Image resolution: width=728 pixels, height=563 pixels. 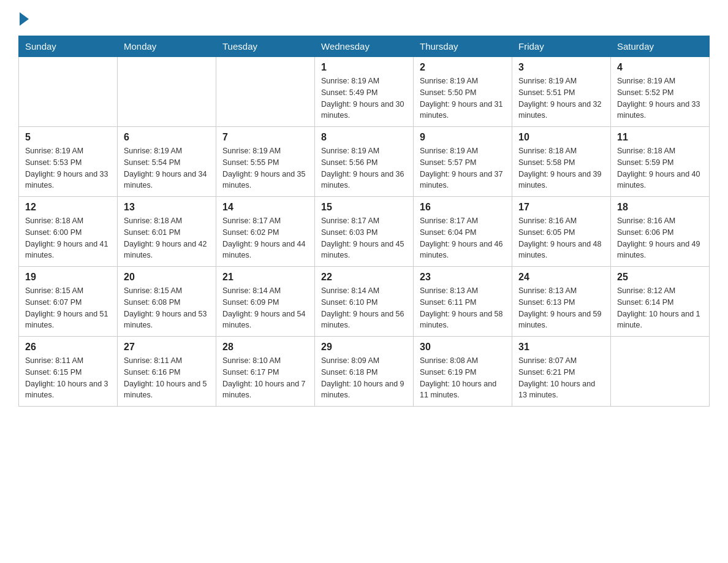 I want to click on day-number: 11, so click(x=660, y=137).